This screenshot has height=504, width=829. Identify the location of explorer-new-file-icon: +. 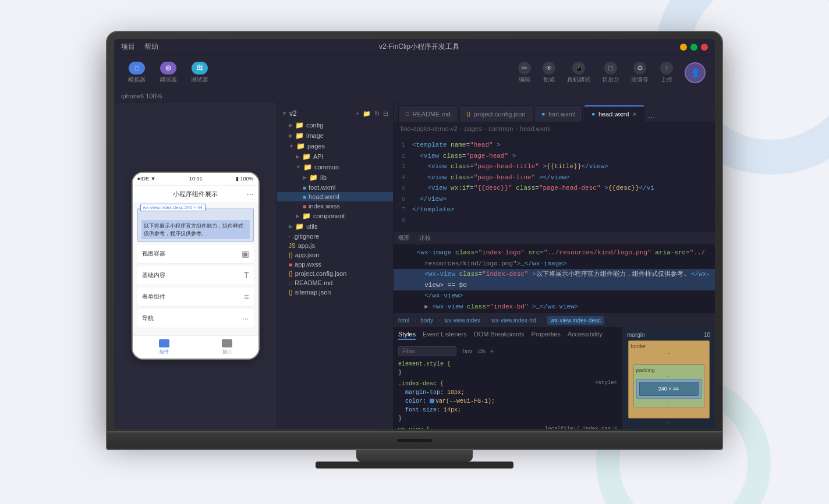
(357, 114).